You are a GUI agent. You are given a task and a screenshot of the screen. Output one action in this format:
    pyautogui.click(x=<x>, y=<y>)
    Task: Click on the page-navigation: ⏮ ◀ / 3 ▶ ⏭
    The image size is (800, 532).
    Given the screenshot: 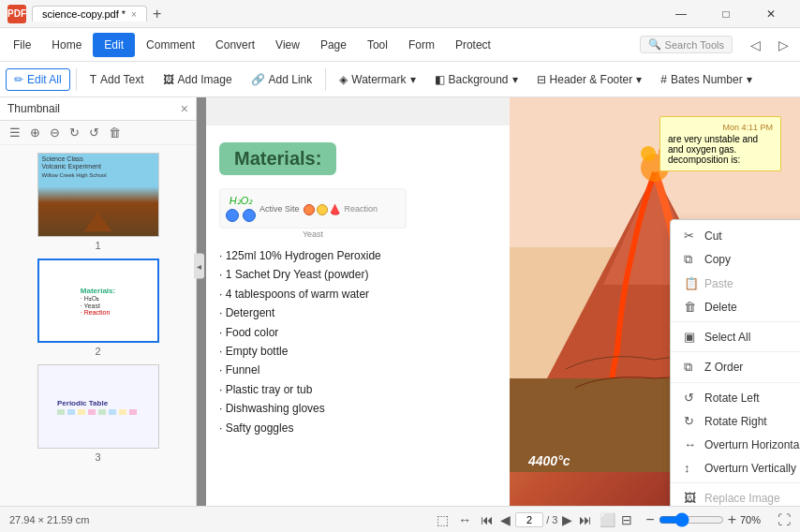 What is the action you would take?
    pyautogui.click(x=536, y=520)
    